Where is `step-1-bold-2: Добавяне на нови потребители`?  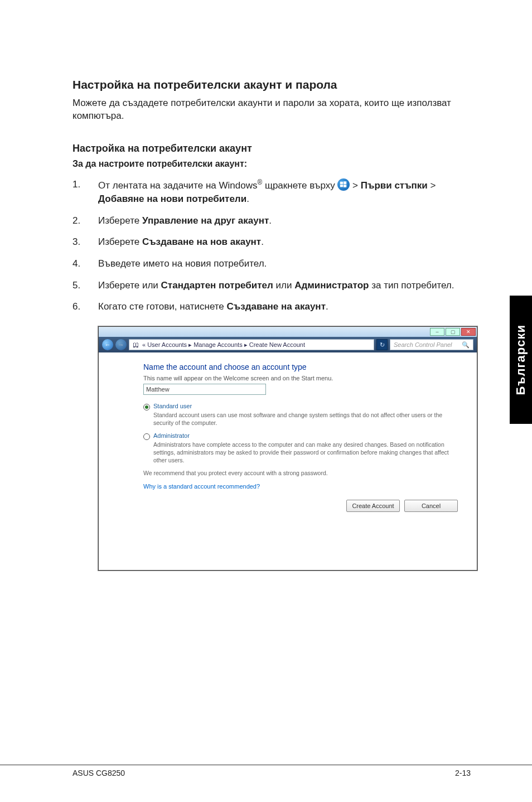
step-1-bold-2: Добавяне на нови потребители is located at coordinates (172, 199).